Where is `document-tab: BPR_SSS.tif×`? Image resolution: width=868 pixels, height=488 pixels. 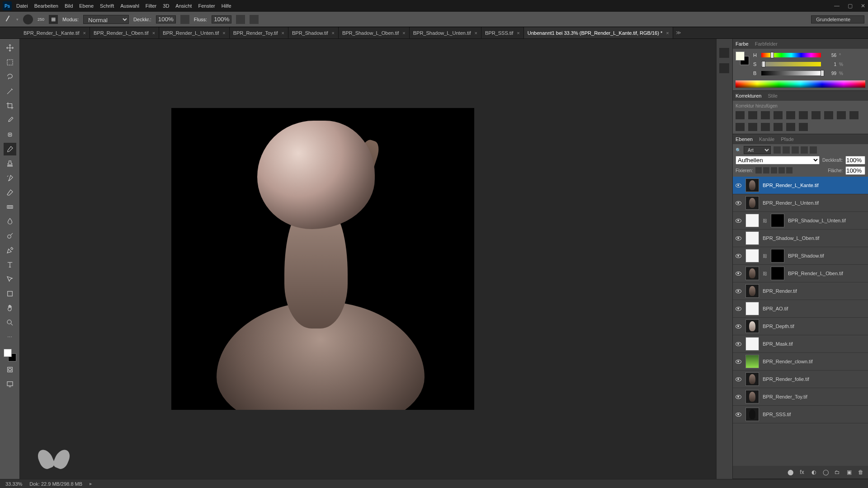
document-tab: BPR_SSS.tif× is located at coordinates (503, 33).